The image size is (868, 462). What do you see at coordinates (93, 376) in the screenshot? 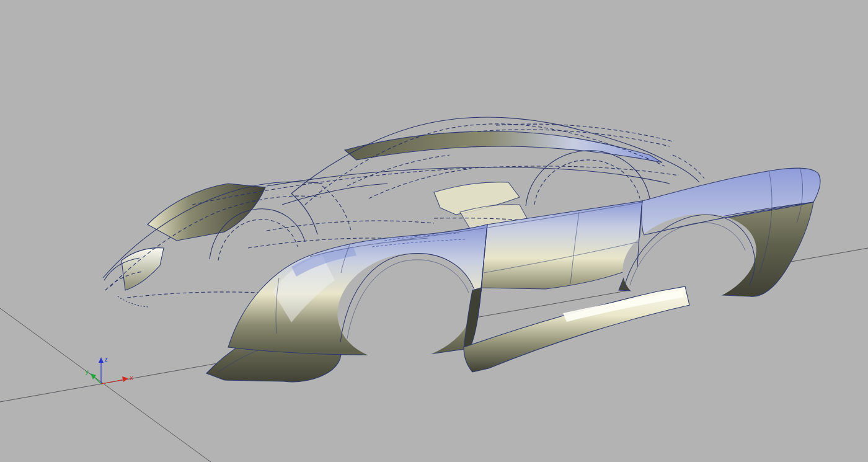
I see `y-axis-arrow` at bounding box center [93, 376].